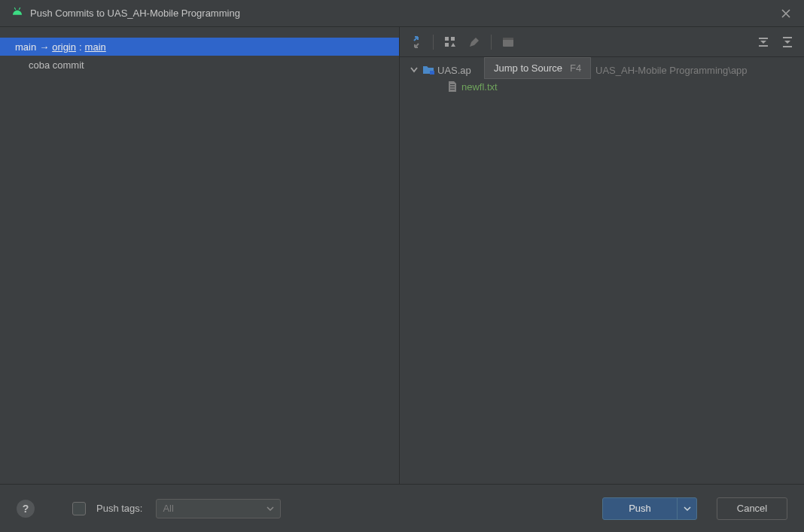 This screenshot has height=532, width=804. I want to click on branch-arrow: →, so click(44, 47).